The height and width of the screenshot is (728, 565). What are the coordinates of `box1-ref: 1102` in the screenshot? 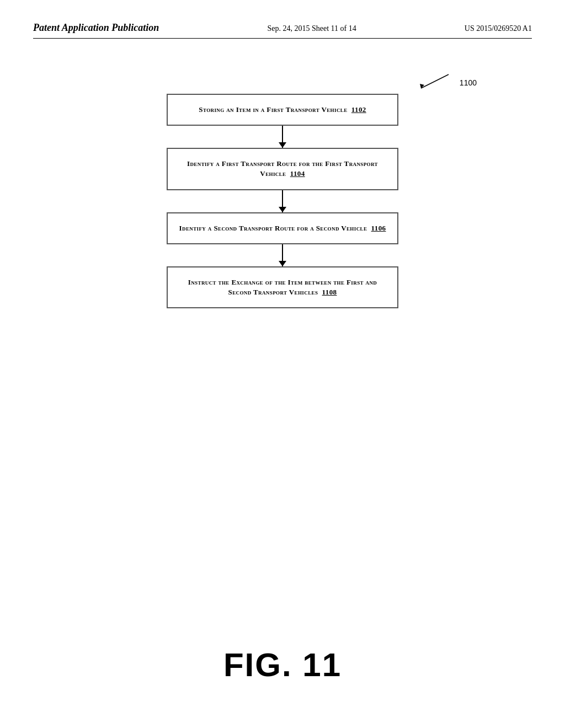 It's located at (359, 109).